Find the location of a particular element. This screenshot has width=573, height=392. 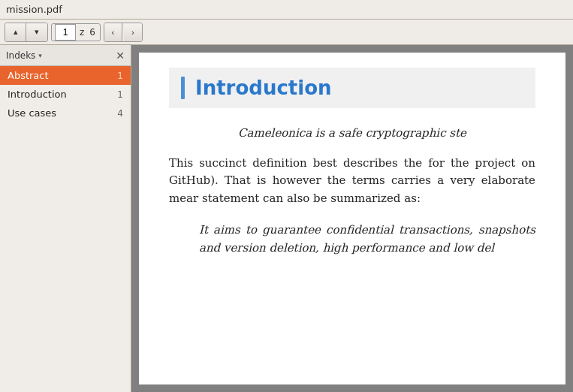

sidebar-item-label: Use cases is located at coordinates (32, 113).